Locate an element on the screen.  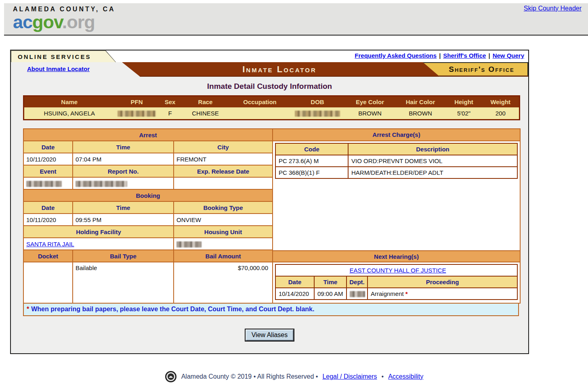
hearing-date: 10/14/2020 is located at coordinates (295, 294).